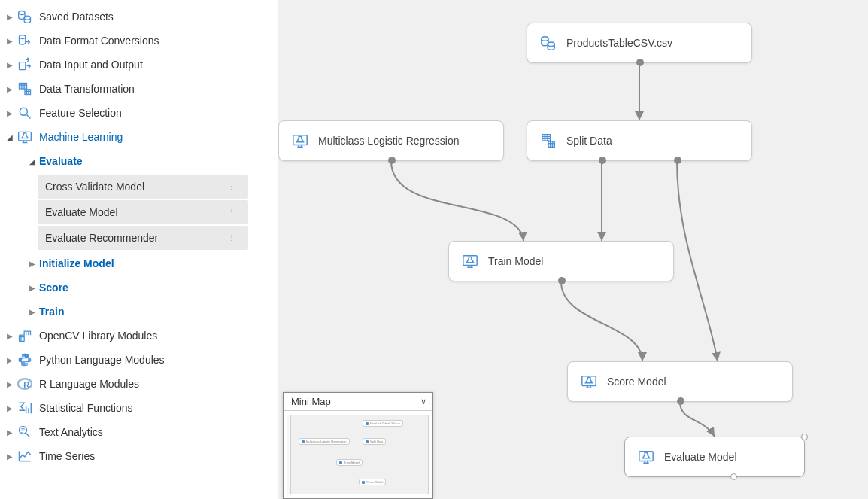  Describe the element at coordinates (159, 41) in the screenshot. I see `tree-label: Data Format Conversions` at that location.